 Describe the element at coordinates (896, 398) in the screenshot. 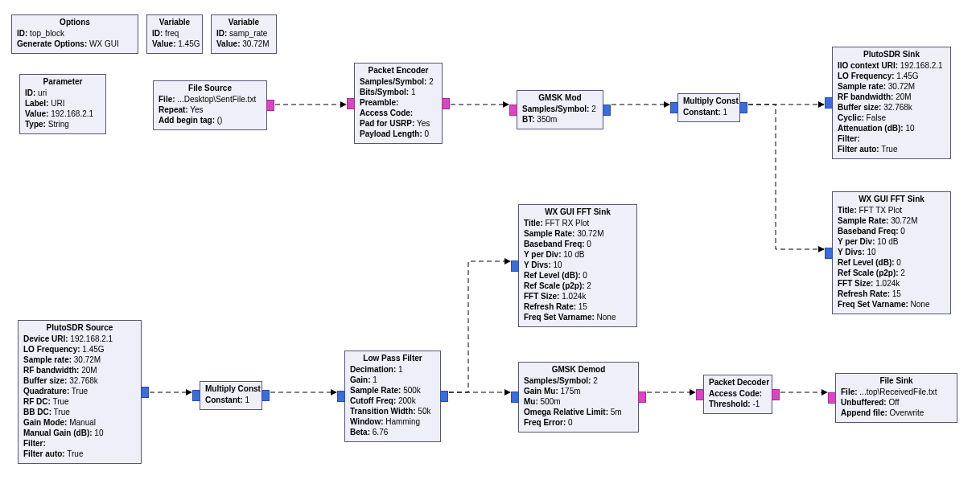

I see `file-sink-block: File SinkFile: ...top\ReceivedFile.txtUn…` at that location.